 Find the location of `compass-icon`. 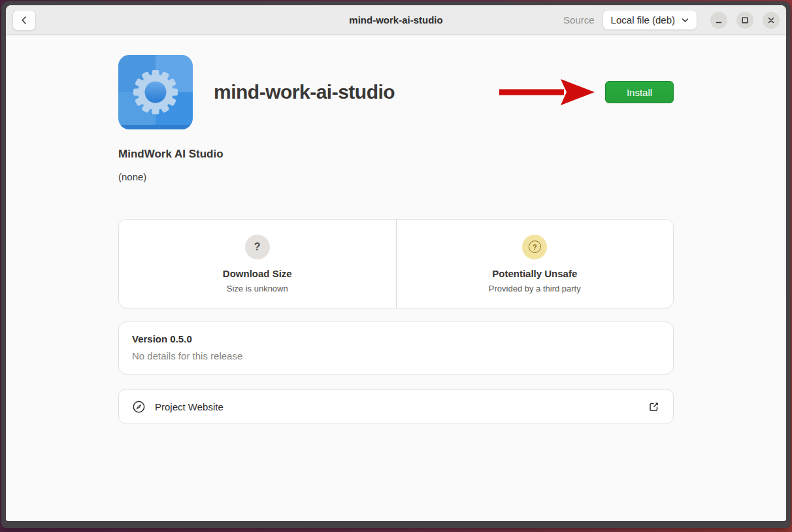

compass-icon is located at coordinates (139, 407).